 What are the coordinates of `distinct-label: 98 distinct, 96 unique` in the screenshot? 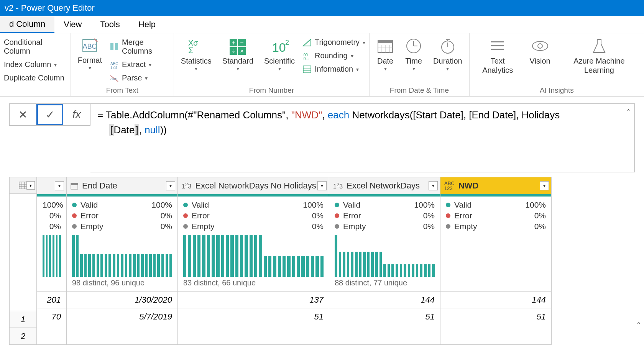 It's located at (122, 284).